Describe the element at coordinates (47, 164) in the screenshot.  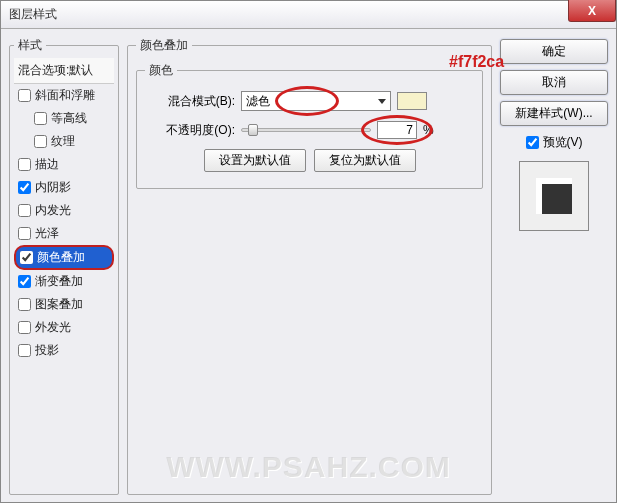
I see `style-stroke-label: 描边` at that location.